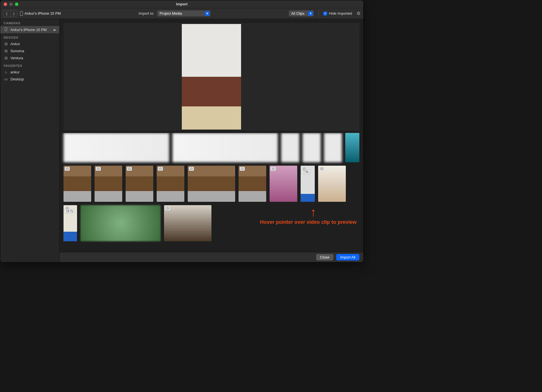  What do you see at coordinates (7, 14) in the screenshot?
I see `nav-back-button: ❮` at bounding box center [7, 14].